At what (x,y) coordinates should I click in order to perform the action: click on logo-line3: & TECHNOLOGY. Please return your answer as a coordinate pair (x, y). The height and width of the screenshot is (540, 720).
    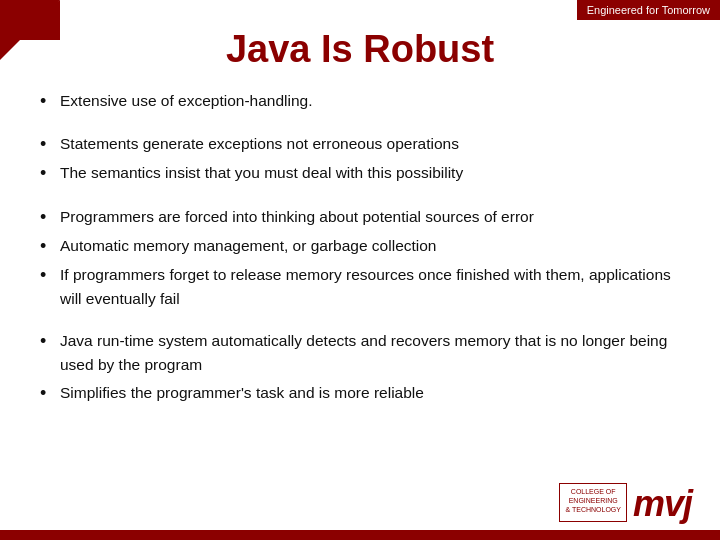
    Looking at the image, I should click on (593, 510).